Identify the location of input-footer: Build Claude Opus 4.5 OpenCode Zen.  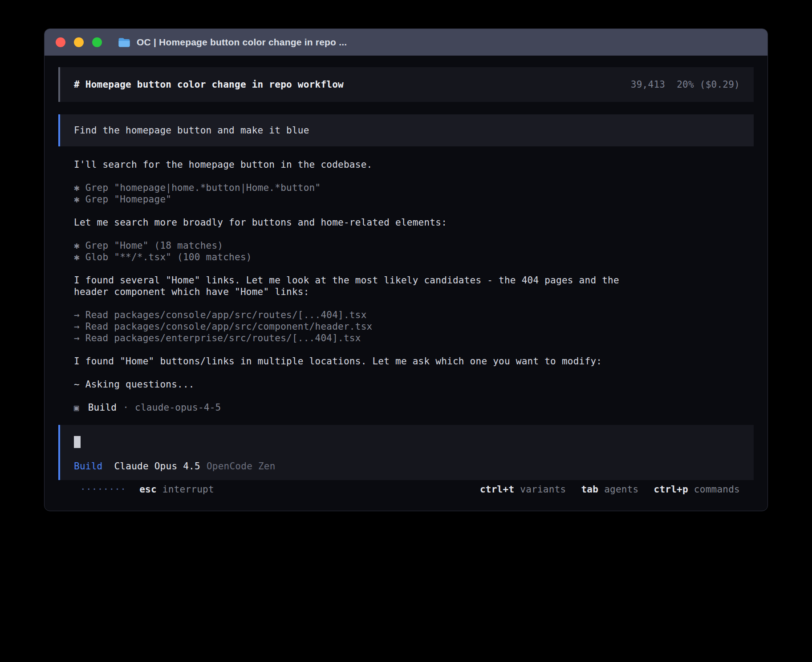
(407, 466).